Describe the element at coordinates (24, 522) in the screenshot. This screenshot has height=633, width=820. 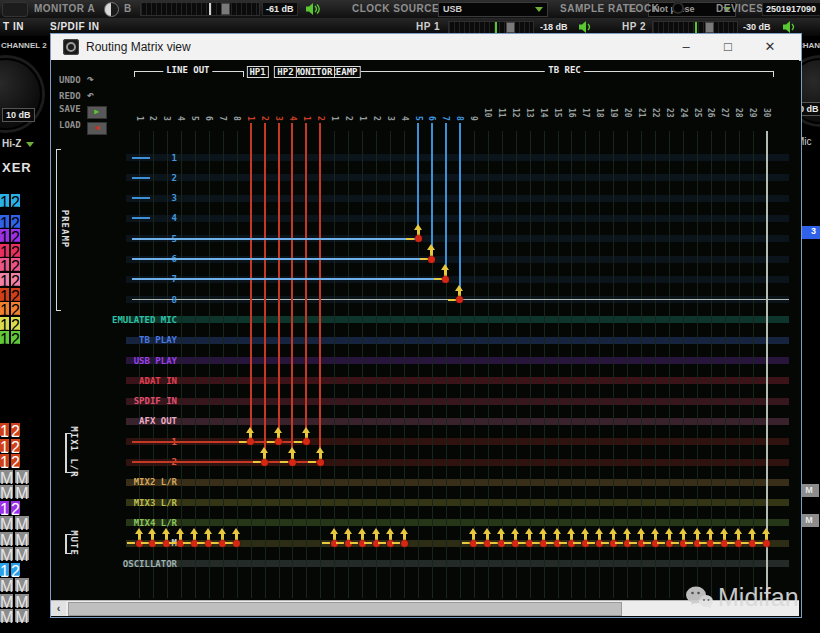
I see `strip-row-7: MM` at that location.